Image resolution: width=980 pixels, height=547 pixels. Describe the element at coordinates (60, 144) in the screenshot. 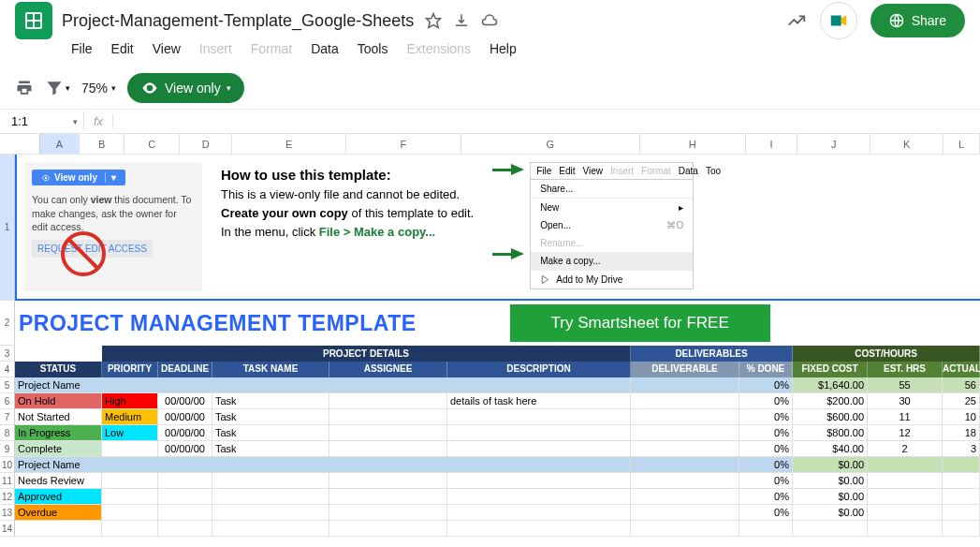

I see `col-header-A: A` at that location.